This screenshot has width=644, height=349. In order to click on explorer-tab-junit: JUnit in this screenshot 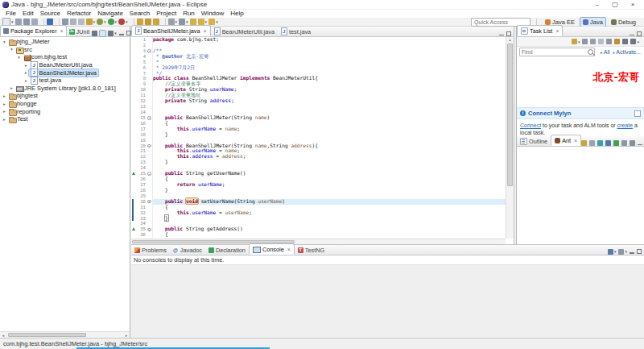, I will do `click(80, 31)`.